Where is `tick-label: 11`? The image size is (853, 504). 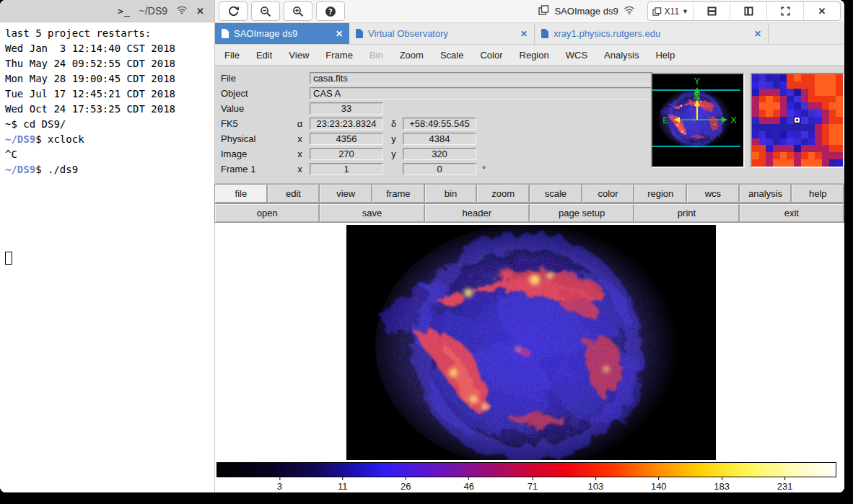 tick-label: 11 is located at coordinates (343, 486).